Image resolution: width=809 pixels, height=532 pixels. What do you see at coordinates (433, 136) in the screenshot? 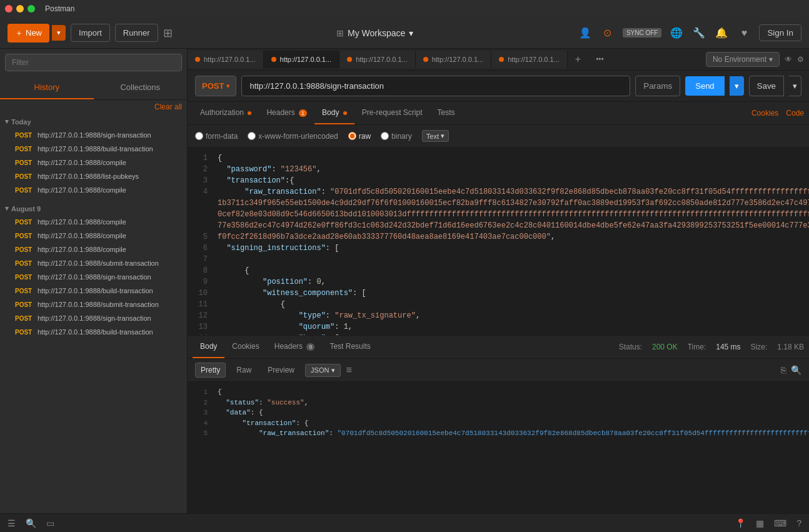
I see `text-format-label: Text` at bounding box center [433, 136].